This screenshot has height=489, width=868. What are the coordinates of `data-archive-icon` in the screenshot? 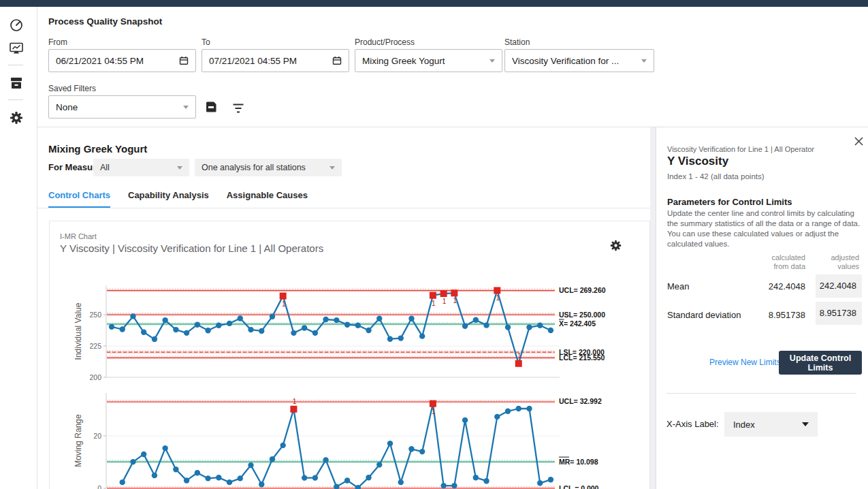 It's located at (16, 83).